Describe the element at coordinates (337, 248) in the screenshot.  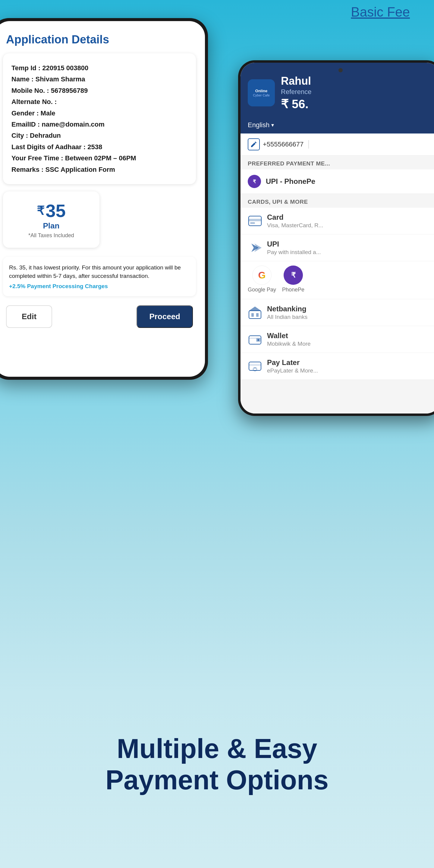
I see `upi-option: UPI Pay with installed a...` at that location.